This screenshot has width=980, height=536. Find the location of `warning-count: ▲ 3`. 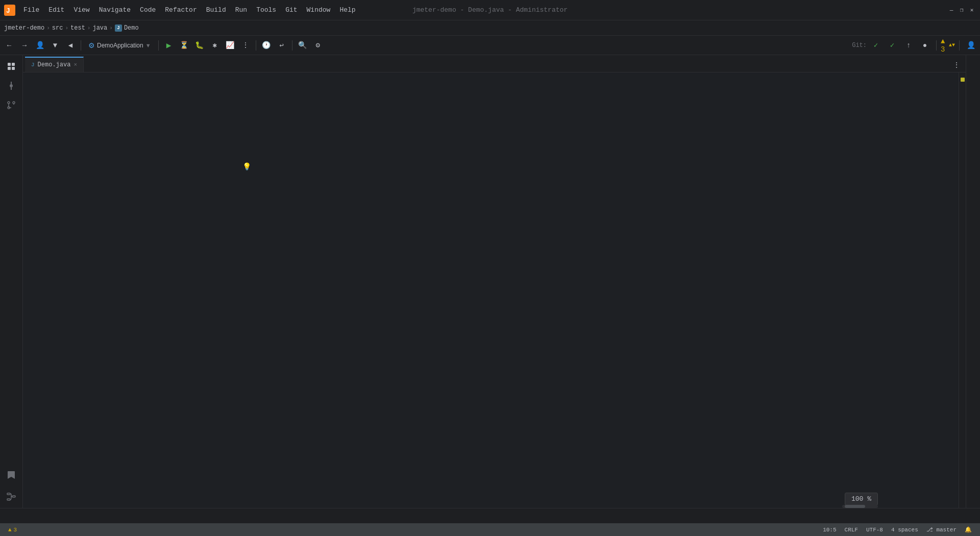

warning-count: ▲ 3 is located at coordinates (945, 45).